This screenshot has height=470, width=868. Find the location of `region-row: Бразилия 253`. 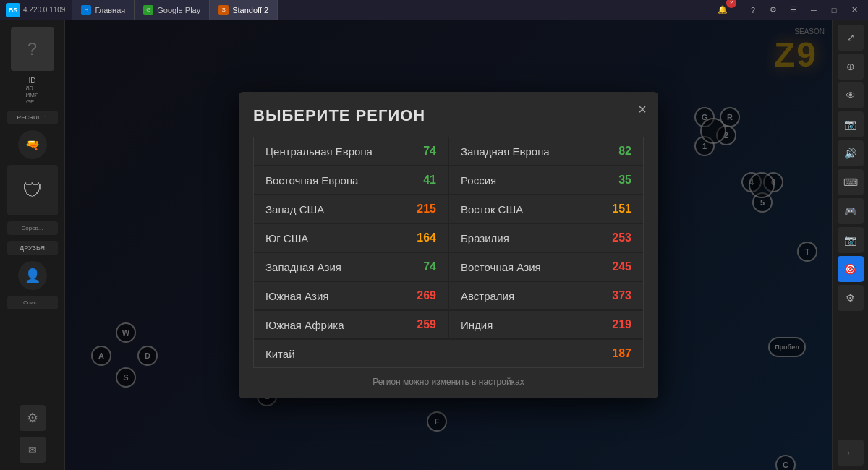

region-row: Бразилия 253 is located at coordinates (546, 238).